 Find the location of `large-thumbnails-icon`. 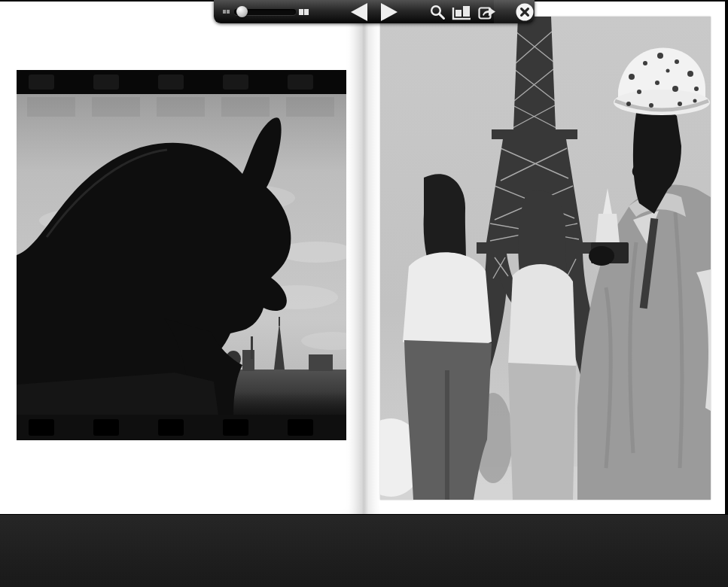

large-thumbnails-icon is located at coordinates (304, 12).